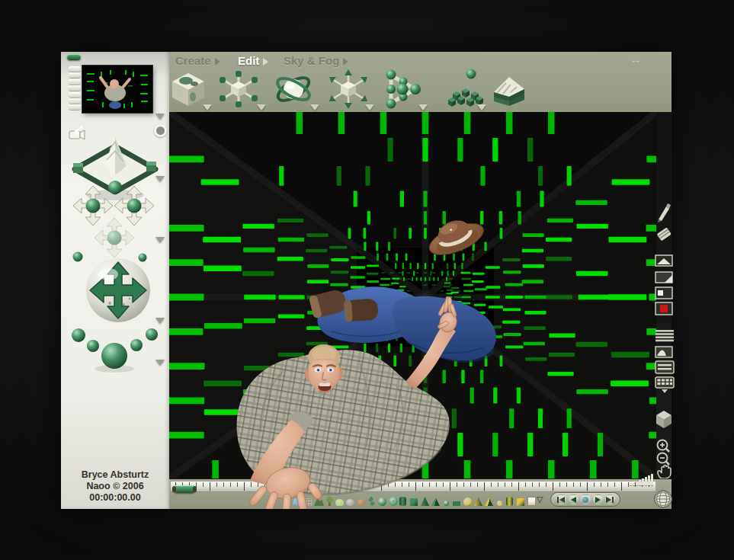  Describe the element at coordinates (393, 500) in the screenshot. I see `torus-icon` at that location.